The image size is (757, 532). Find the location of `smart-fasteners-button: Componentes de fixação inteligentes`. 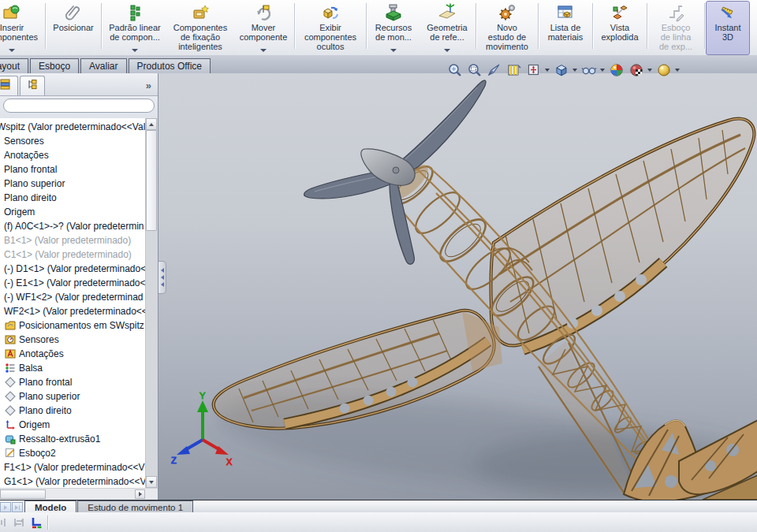

smart-fasteners-button: Componentes de fixação inteligentes is located at coordinates (200, 28).